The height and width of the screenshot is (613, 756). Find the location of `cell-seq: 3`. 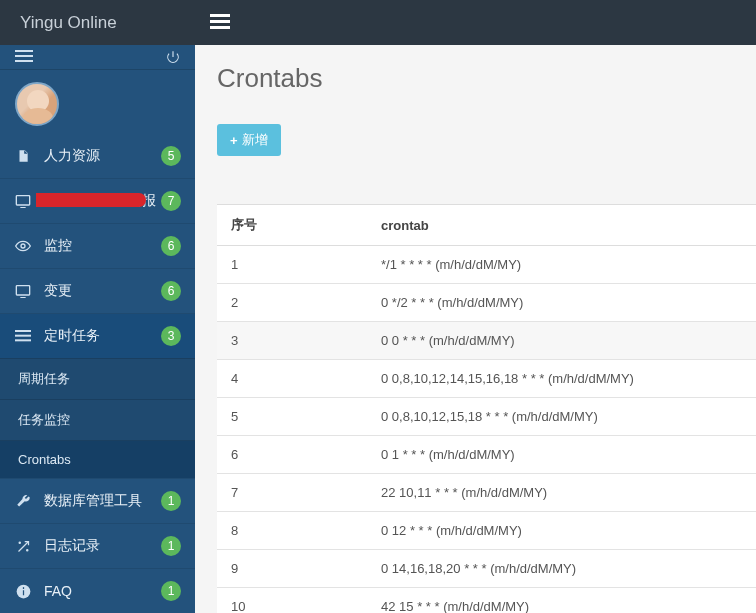

cell-seq: 3 is located at coordinates (292, 341).